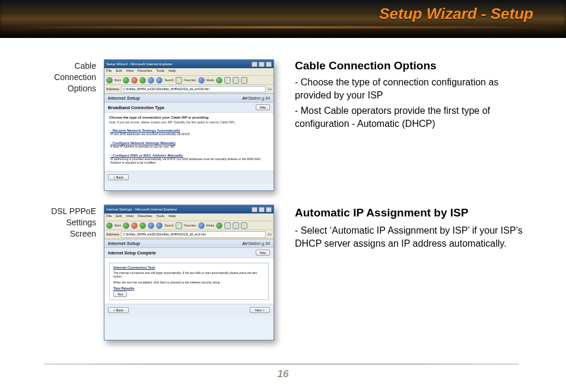 The height and width of the screenshot is (392, 566). What do you see at coordinates (132, 253) in the screenshot?
I see `sub-title: Internet Setup Complete` at bounding box center [132, 253].